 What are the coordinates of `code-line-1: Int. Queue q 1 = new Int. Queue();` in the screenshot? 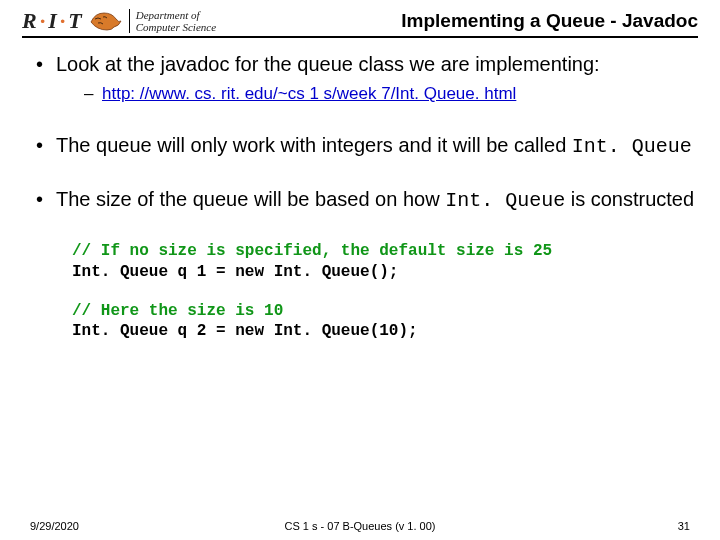 It's located at (235, 272).